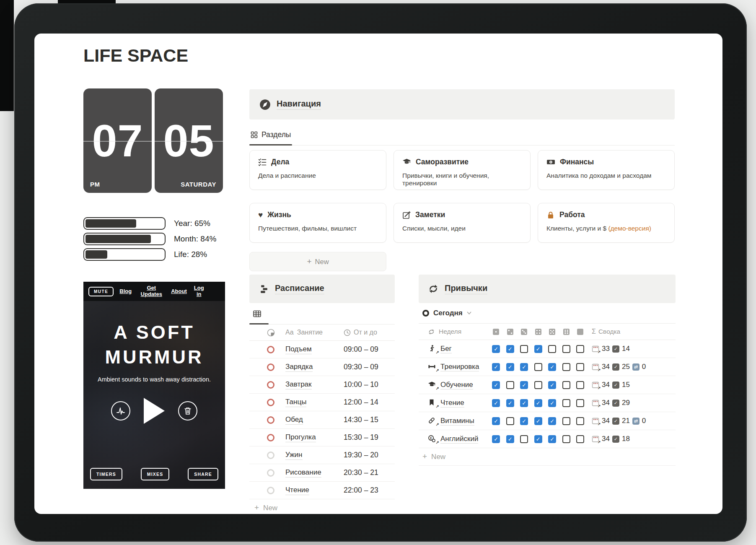 This screenshot has width=756, height=545. What do you see at coordinates (547, 457) in the screenshot?
I see `new-habit-row-button: New` at bounding box center [547, 457].